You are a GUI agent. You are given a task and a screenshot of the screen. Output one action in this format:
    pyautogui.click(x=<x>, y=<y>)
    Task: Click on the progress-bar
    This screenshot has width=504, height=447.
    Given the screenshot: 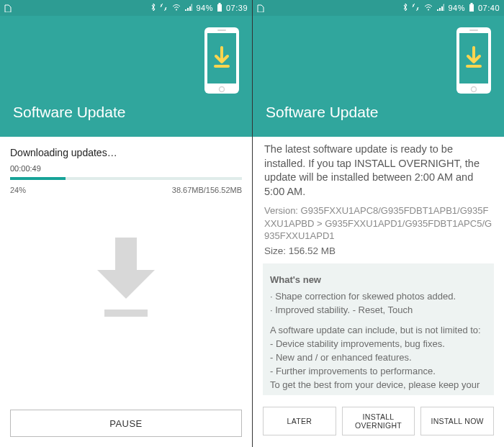 What is the action you would take?
    pyautogui.click(x=126, y=179)
    